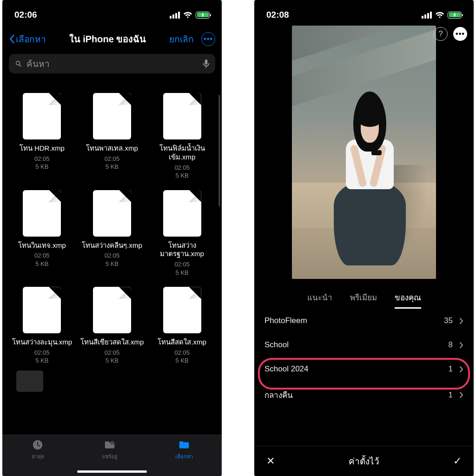 Image resolution: width=476 pixels, height=476 pixels. Describe the element at coordinates (408, 300) in the screenshot. I see `tab-yours: ของคุณ` at that location.